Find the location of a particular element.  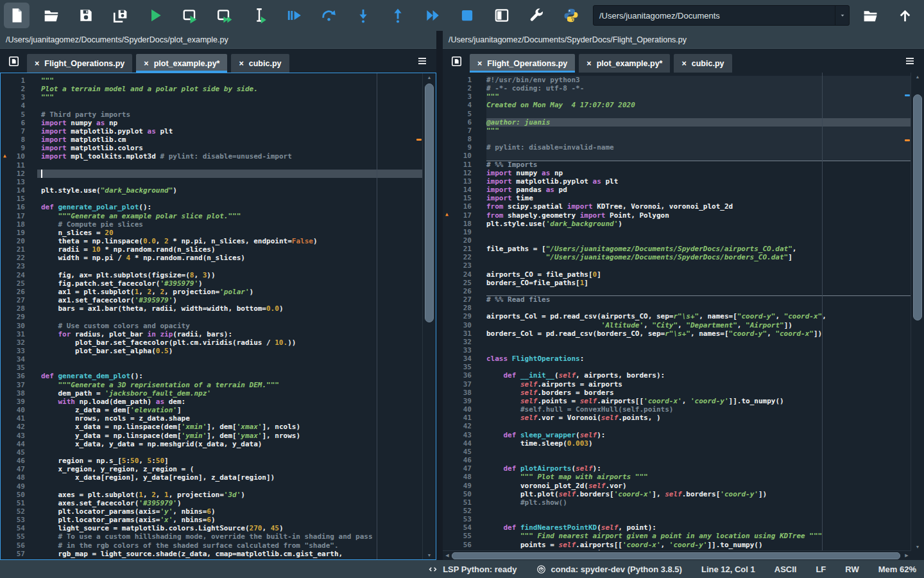

code-line: 16from scipy.spatial import KDTree, Voro… is located at coordinates (683, 207).